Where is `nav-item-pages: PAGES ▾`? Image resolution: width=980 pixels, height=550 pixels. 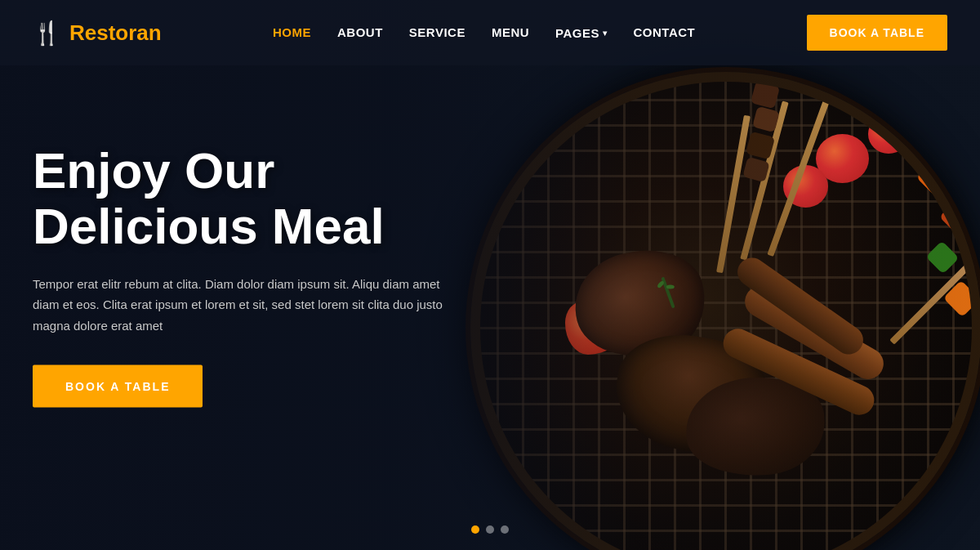 nav-item-pages: PAGES ▾ is located at coordinates (581, 33).